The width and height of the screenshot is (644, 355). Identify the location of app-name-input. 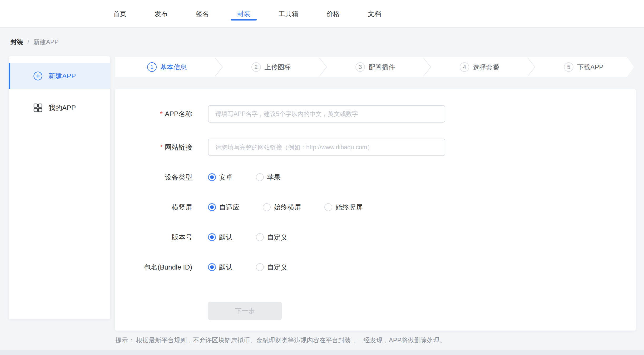
(326, 114).